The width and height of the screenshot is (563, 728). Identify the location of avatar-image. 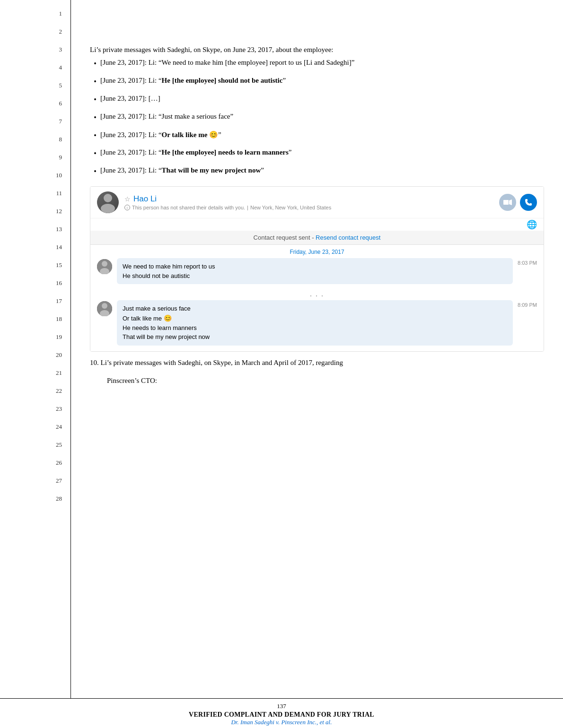
(108, 202).